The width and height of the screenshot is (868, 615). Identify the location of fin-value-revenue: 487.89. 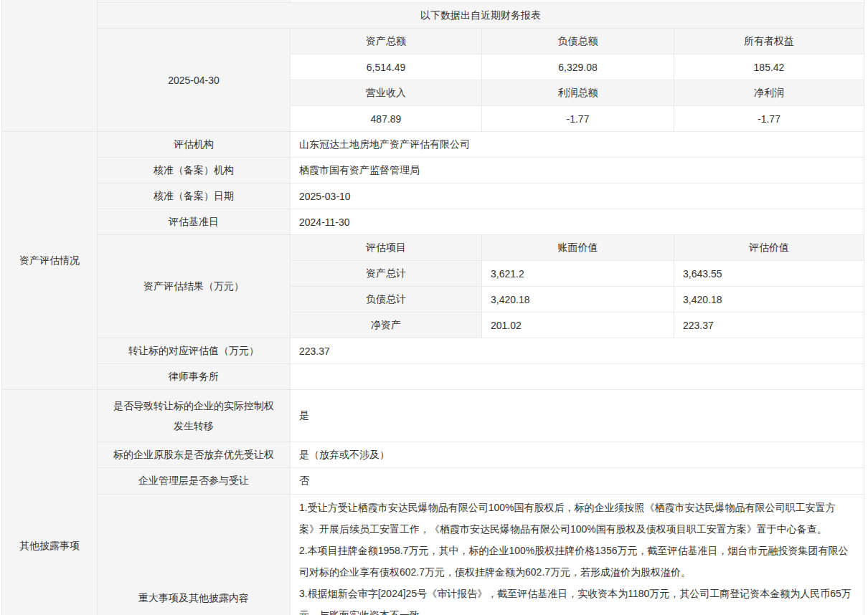
(386, 119).